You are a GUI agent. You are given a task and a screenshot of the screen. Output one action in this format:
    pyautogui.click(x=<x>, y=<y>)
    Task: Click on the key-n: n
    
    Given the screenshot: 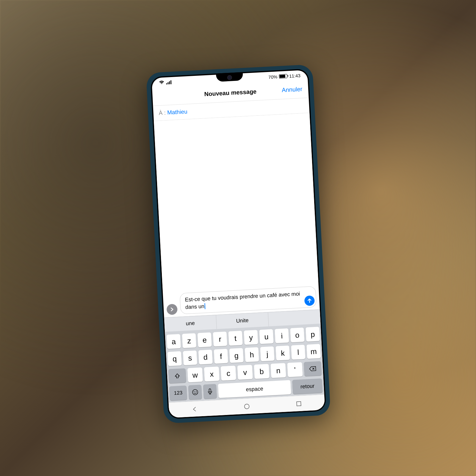 What is the action you would take?
    pyautogui.click(x=278, y=371)
    